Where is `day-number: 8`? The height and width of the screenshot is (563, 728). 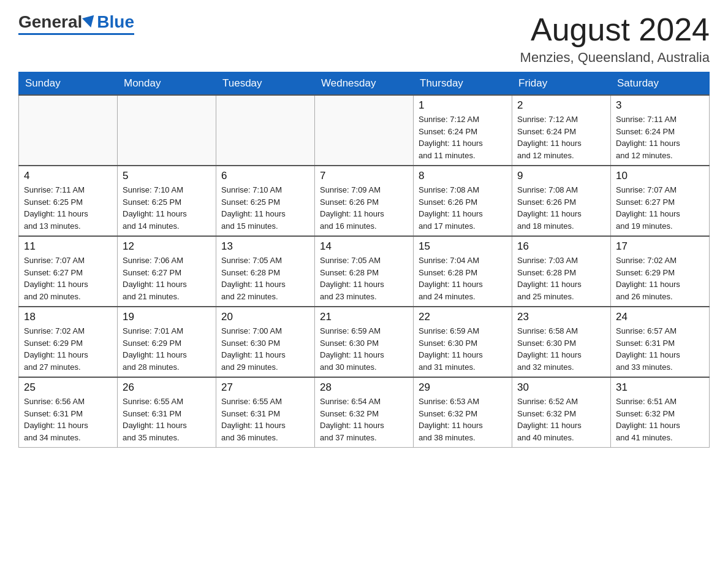
day-number: 8 is located at coordinates (463, 176).